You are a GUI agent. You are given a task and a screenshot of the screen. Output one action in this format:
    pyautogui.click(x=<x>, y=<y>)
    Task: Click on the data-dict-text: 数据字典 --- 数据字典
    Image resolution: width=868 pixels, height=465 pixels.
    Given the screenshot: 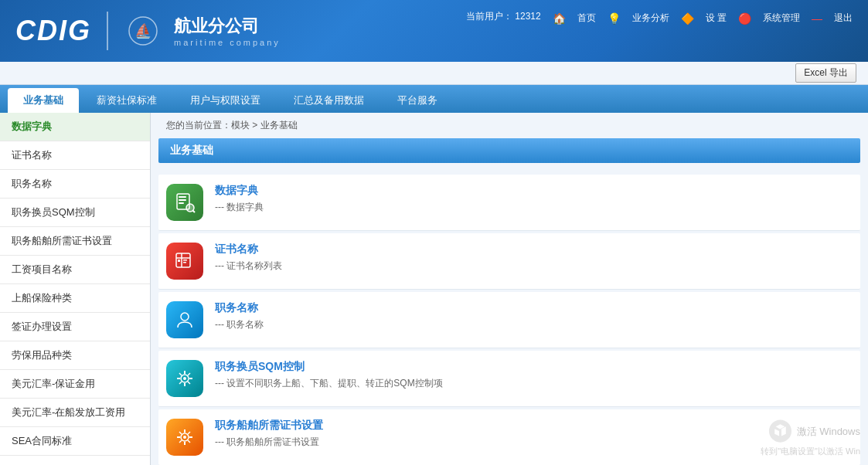 What is the action you would take?
    pyautogui.click(x=240, y=199)
    